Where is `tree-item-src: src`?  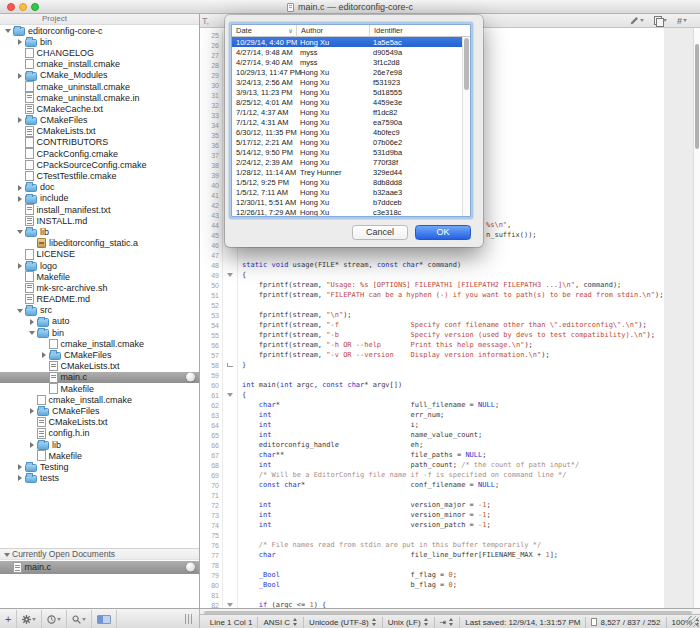 tree-item-src: src is located at coordinates (100, 310).